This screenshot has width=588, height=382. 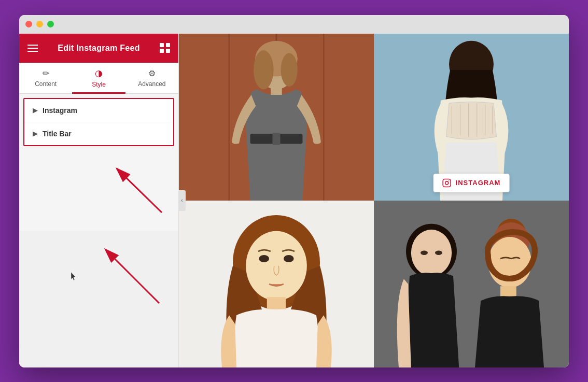 What do you see at coordinates (99, 111) in the screenshot?
I see `panel-item-instagram: ▶ Instagram` at bounding box center [99, 111].